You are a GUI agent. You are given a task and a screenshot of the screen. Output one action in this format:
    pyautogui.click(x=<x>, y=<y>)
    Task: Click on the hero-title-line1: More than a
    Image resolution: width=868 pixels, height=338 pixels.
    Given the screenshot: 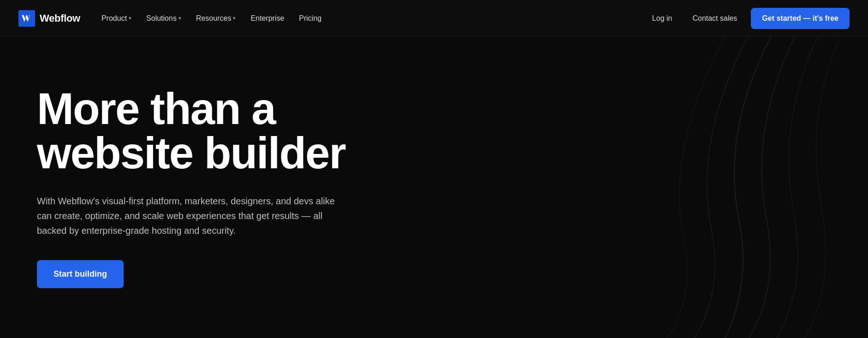 What is the action you would take?
    pyautogui.click(x=156, y=109)
    